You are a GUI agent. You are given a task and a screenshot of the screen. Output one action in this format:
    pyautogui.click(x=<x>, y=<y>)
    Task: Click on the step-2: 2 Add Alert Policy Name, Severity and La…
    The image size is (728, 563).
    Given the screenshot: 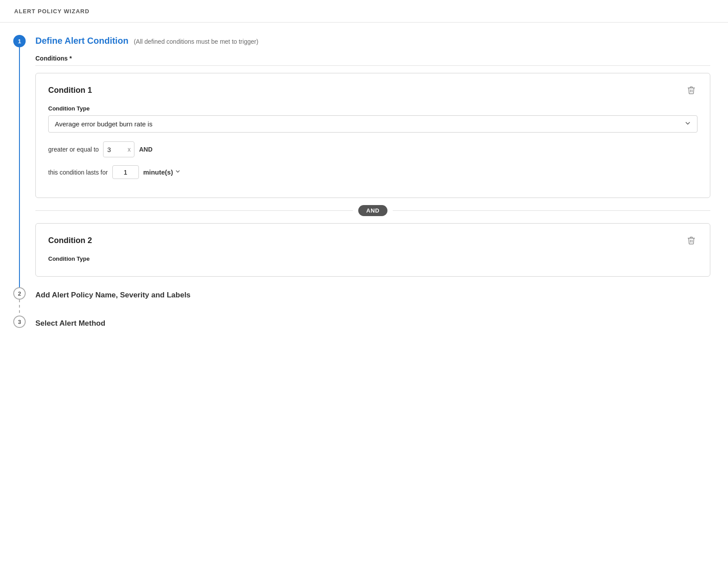 What is the action you would take?
    pyautogui.click(x=360, y=301)
    